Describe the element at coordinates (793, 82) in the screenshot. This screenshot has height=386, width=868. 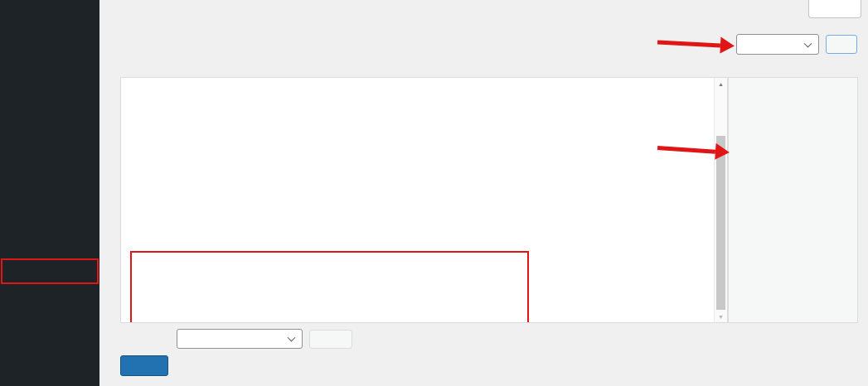
I see `child-theme-notice` at that location.